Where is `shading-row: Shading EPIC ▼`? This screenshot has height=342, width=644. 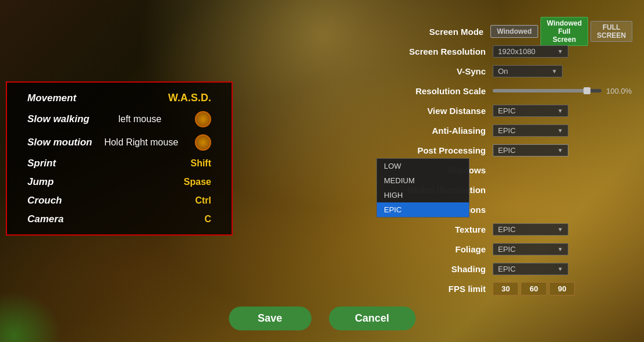 shading-row: Shading EPIC ▼ is located at coordinates (504, 269).